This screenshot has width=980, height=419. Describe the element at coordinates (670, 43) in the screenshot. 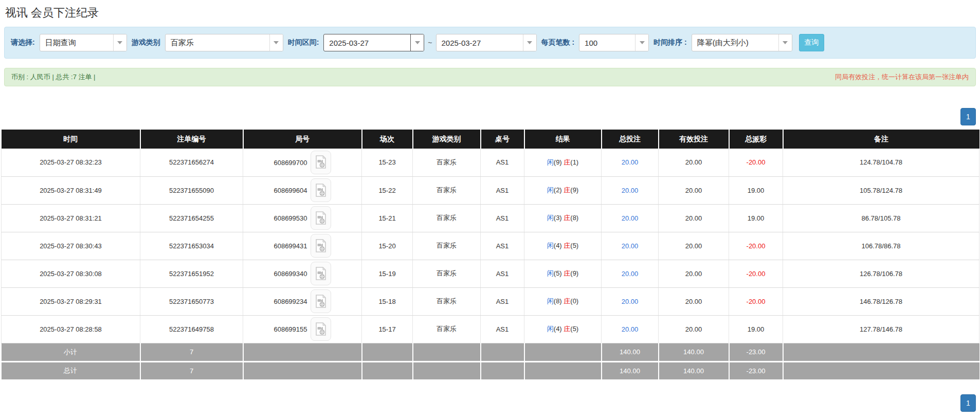

I see `time-sort-label: 时间排序 :` at that location.